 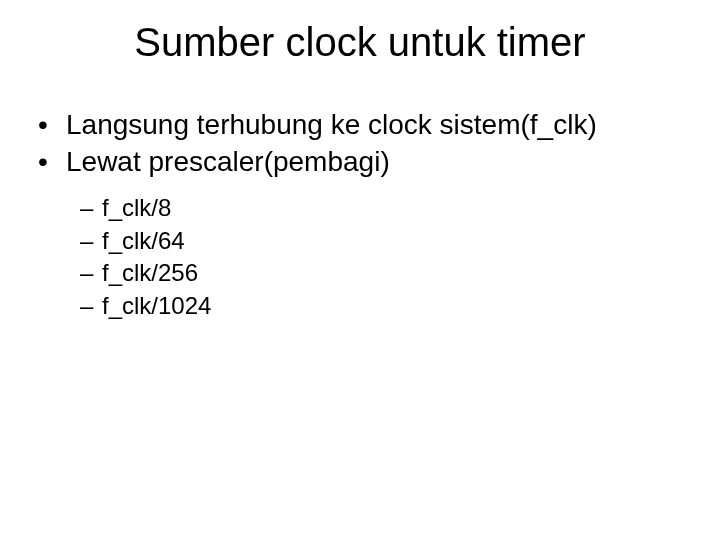 I want to click on sub-bullet-item: f_clk/1024, so click(x=400, y=306).